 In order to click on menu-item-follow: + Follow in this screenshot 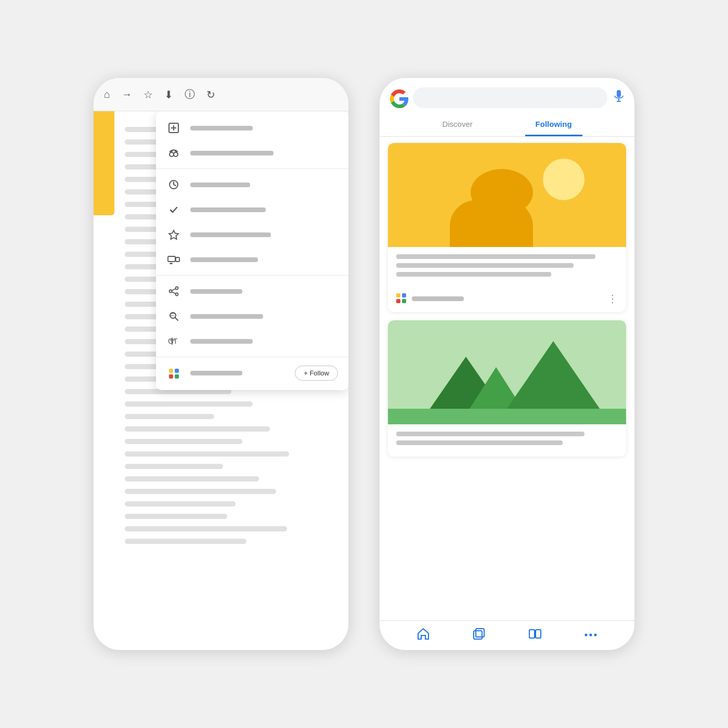, I will do `click(252, 373)`.